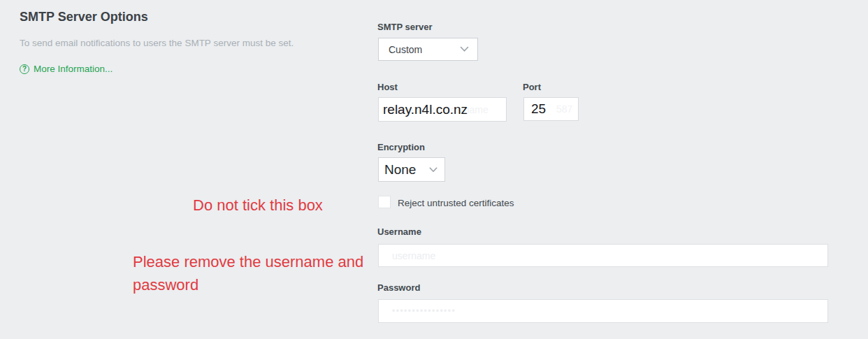  I want to click on username-label: Username, so click(400, 232).